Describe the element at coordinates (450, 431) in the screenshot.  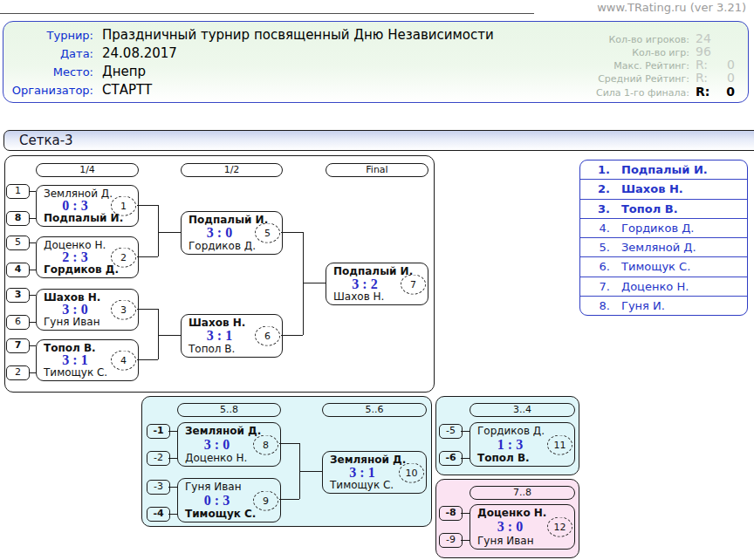
I see `seed-badge: -5` at that location.